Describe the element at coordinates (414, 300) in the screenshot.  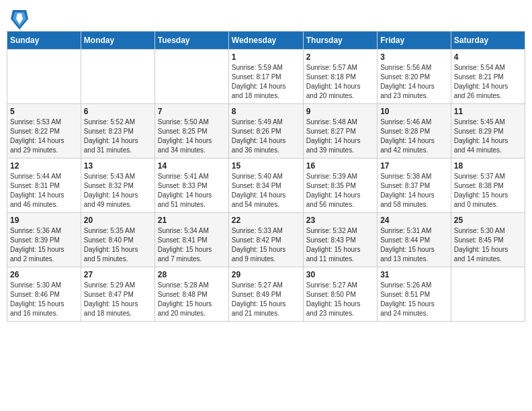
I see `day-info: Sunrise: 5:26 AM Sunset: 8:51 PM Dayligh…` at that location.